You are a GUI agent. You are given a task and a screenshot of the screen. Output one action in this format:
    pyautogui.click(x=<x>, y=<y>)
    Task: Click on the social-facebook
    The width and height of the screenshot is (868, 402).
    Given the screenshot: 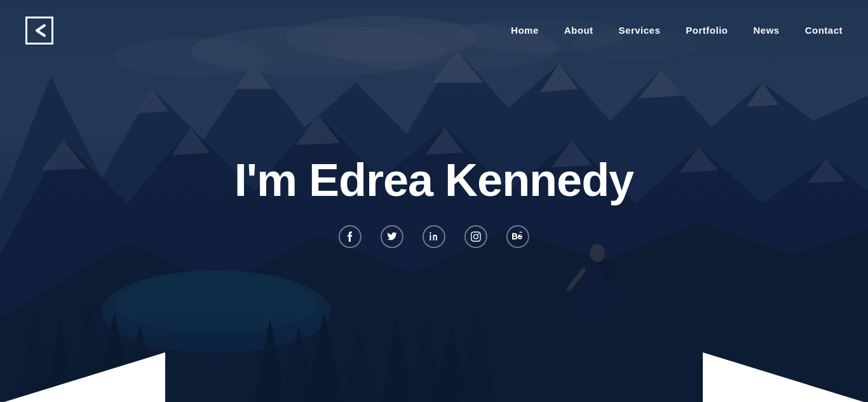 What is the action you would take?
    pyautogui.click(x=350, y=237)
    